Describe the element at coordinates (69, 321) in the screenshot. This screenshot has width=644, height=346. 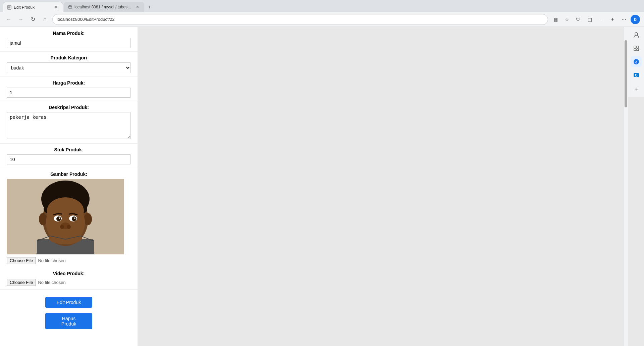
I see `hapus-produk-button: Hapus Produk` at that location.